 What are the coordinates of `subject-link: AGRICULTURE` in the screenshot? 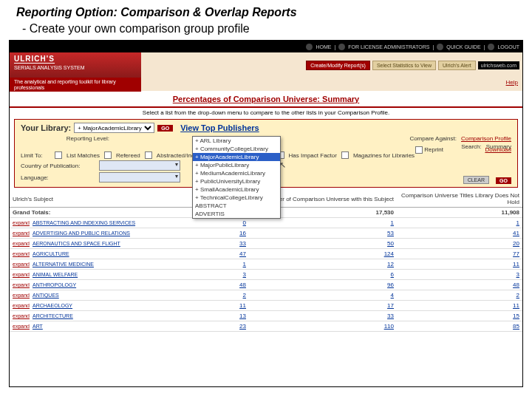 It's located at (51, 254).